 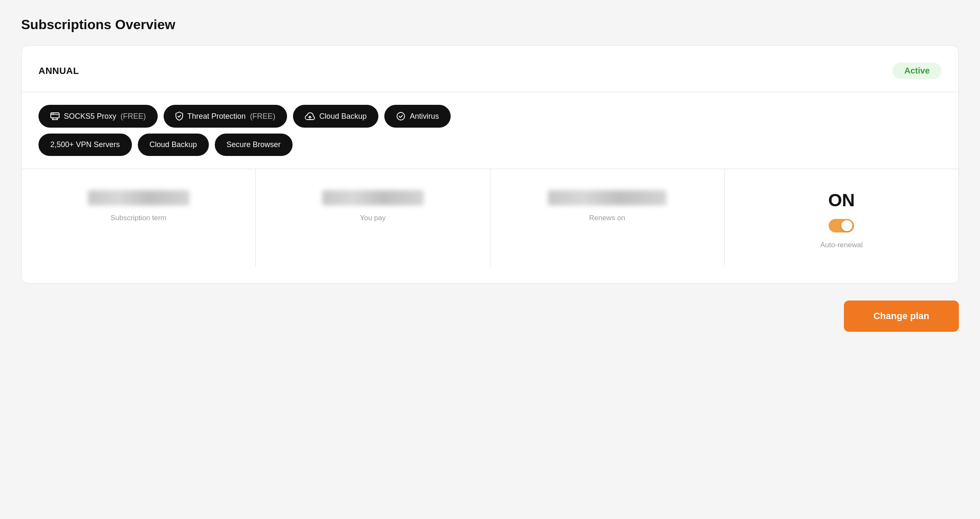 What do you see at coordinates (401, 116) in the screenshot?
I see `antivirus-icon` at bounding box center [401, 116].